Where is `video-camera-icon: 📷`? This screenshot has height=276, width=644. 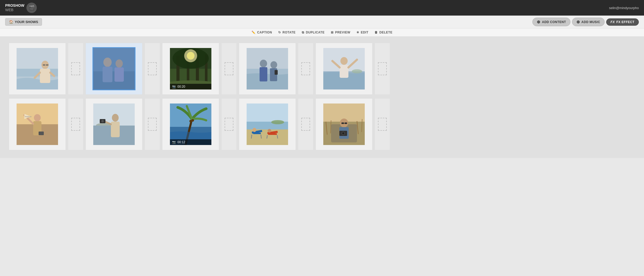 video-camera-icon: 📷 is located at coordinates (174, 87).